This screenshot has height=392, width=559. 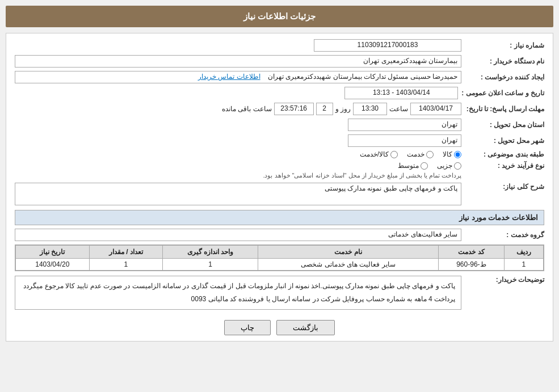 What do you see at coordinates (279, 258) in the screenshot?
I see `services-table: ردیف کد خدمت نام خدمت واحد اندازه گیری ت…` at bounding box center [279, 258].